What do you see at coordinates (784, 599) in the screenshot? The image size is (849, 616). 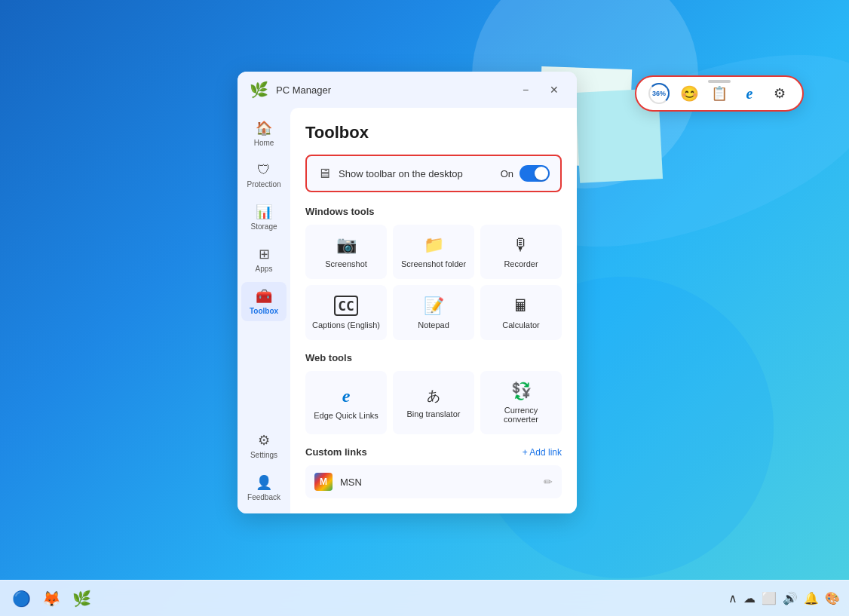 I see `taskbar-right: ∧ ☁ ⬜ 🔊 🔔 🎨` at bounding box center [784, 599].